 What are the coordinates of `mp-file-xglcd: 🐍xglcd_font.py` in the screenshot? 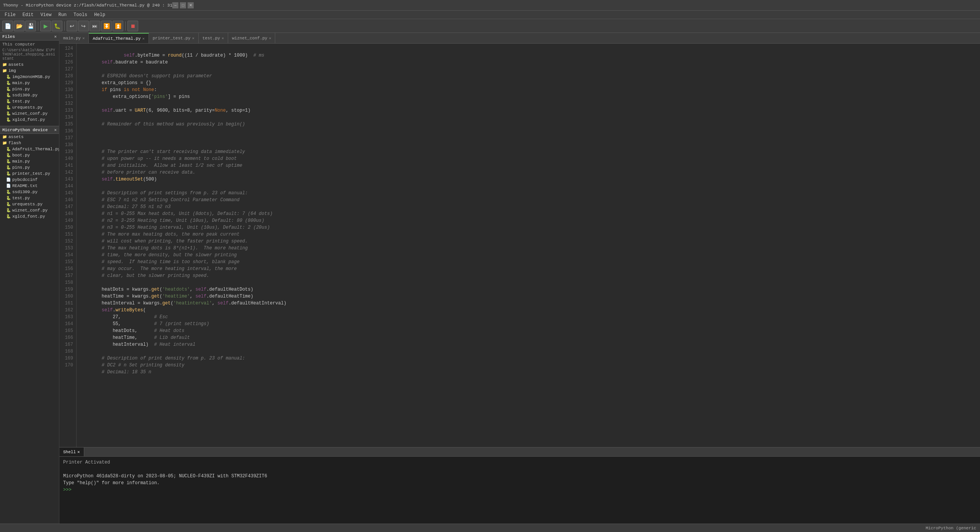 It's located at (29, 216).